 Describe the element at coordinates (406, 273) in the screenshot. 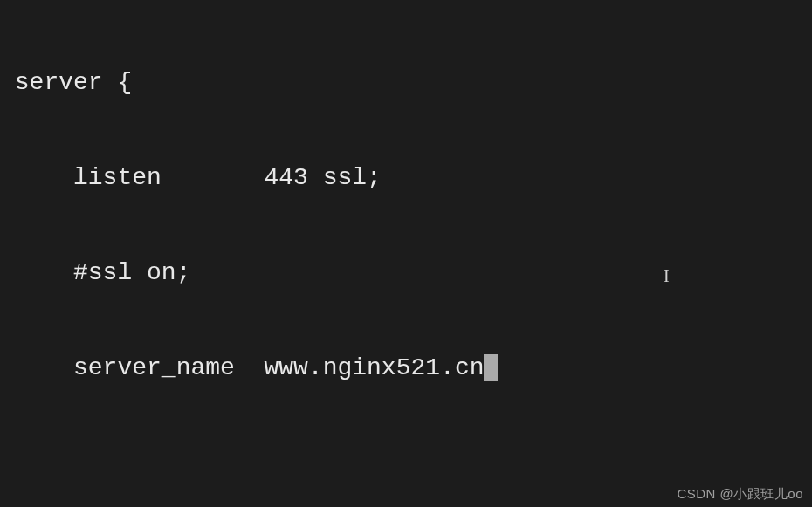

I see `code-line: #ssl on;` at that location.